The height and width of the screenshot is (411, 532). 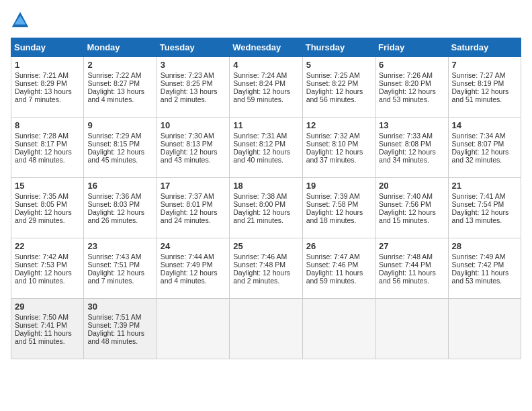 What do you see at coordinates (266, 148) in the screenshot?
I see `calendar-cell: 11Sunrise: 7:31 AMSunset: 8:12 PMDayligh…` at bounding box center [266, 148].